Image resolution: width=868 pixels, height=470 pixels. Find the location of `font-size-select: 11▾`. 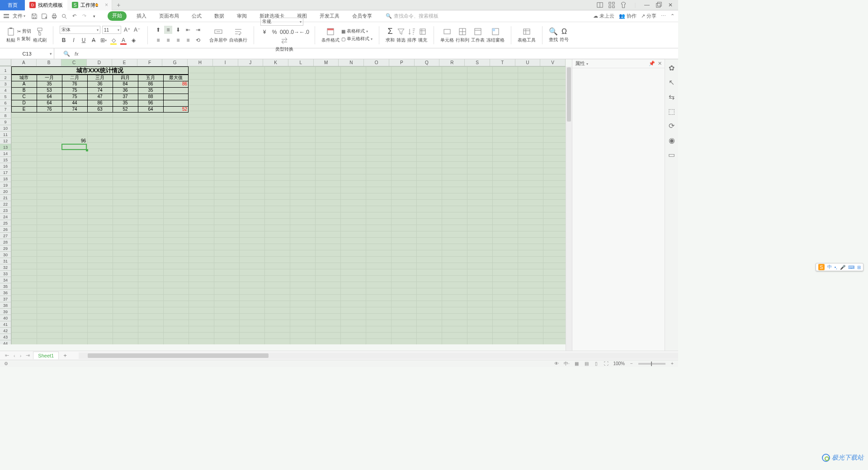

font-size-select: 11▾ is located at coordinates (112, 30).